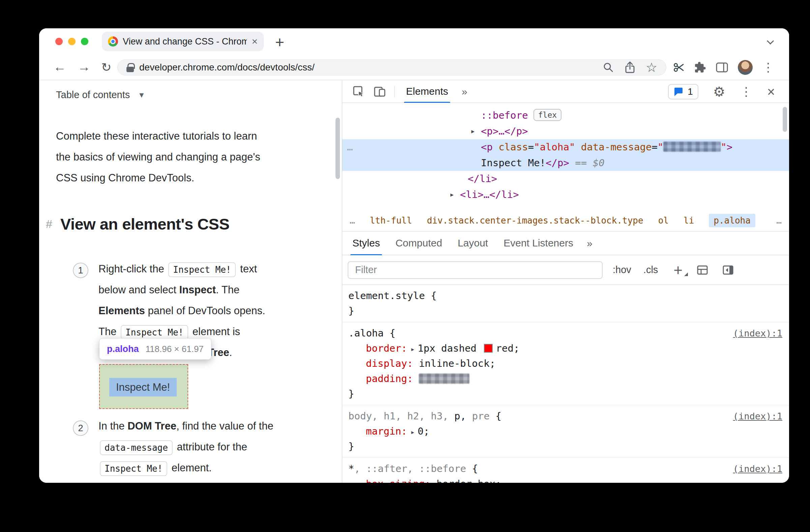 The width and height of the screenshot is (810, 532). What do you see at coordinates (106, 67) in the screenshot?
I see `reload-button: ↻` at bounding box center [106, 67].